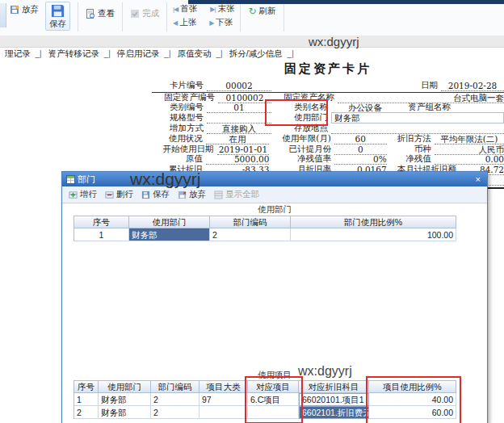  What do you see at coordinates (478, 179) in the screenshot?
I see `close-icon: ×` at bounding box center [478, 179].